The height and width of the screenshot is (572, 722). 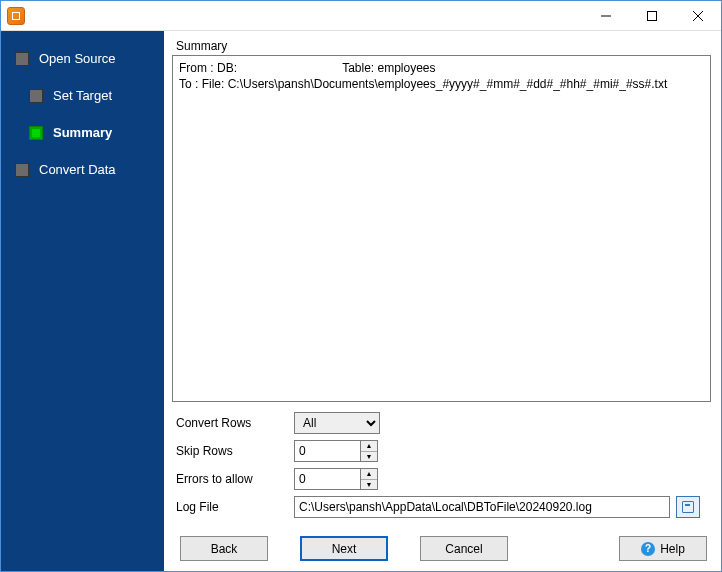 I want to click on help-icon: ?, so click(x=648, y=549).